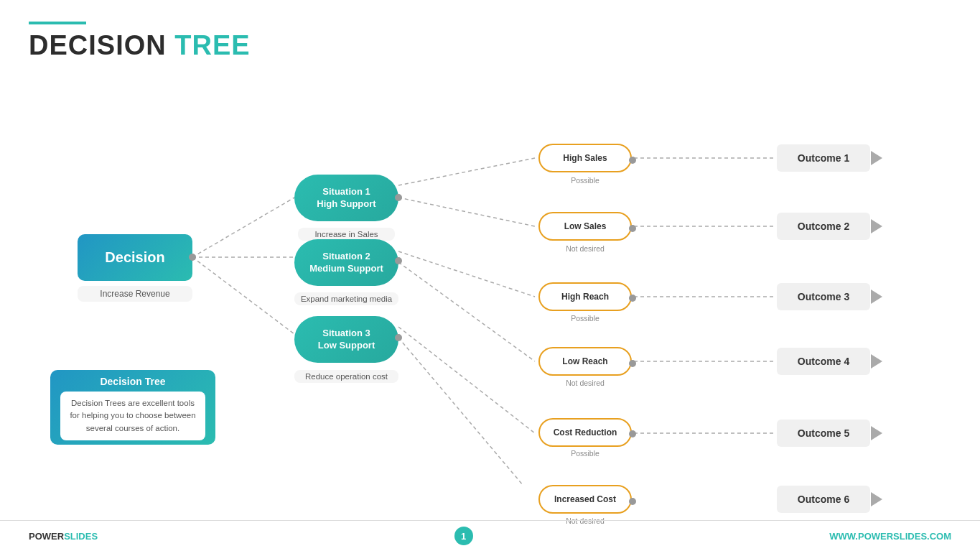 Image resolution: width=980 pixels, height=551 pixels. I want to click on footer-brand: POWERSLIDES, so click(63, 536).